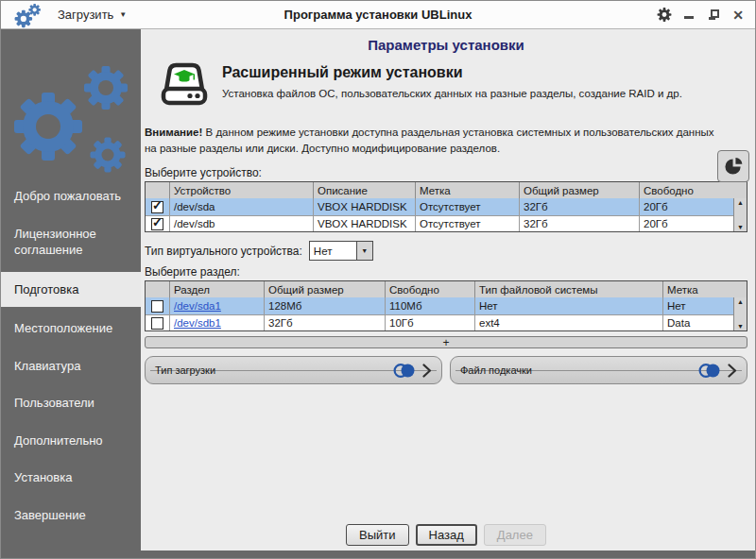  I want to click on device-name-cell: /dev/sdb, so click(242, 225).